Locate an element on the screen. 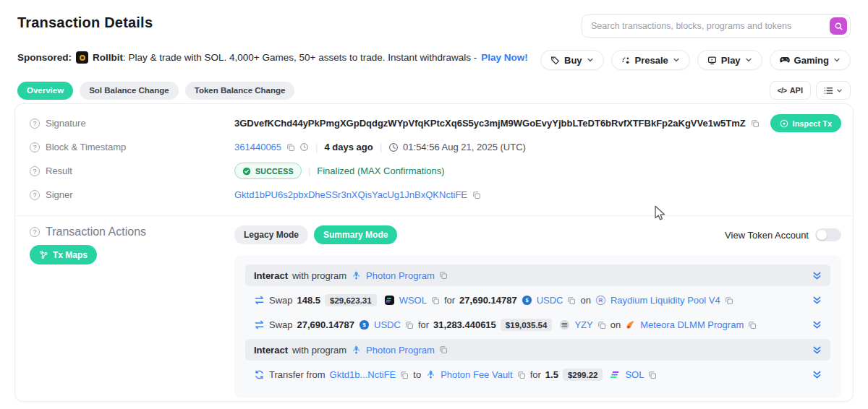  play-label: Play is located at coordinates (731, 61).